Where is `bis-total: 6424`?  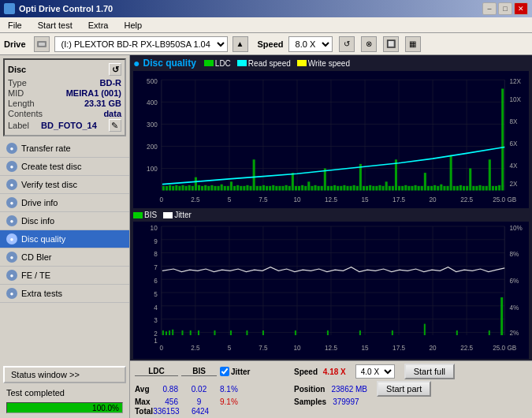
bis-total: 6424 is located at coordinates (200, 412).